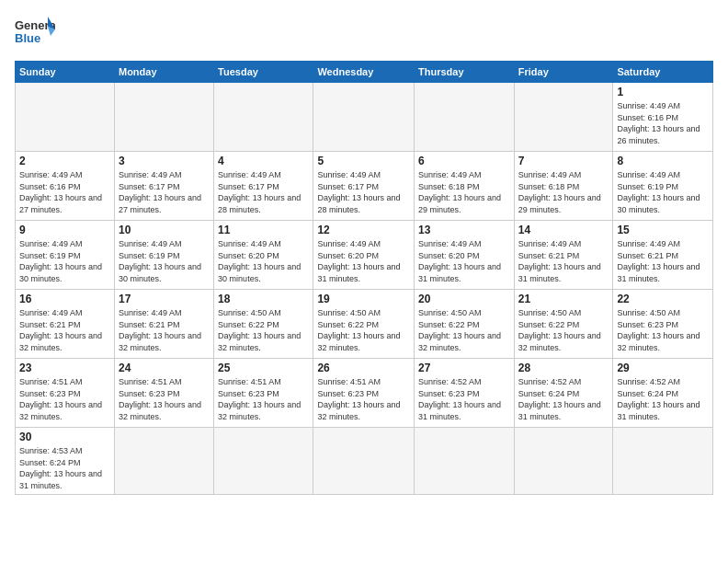 The height and width of the screenshot is (563, 728). Describe the element at coordinates (364, 186) in the screenshot. I see `calendar-week-row: 2Sunrise: 4:49 AMSunset: 6:16 PMDaylight…` at that location.